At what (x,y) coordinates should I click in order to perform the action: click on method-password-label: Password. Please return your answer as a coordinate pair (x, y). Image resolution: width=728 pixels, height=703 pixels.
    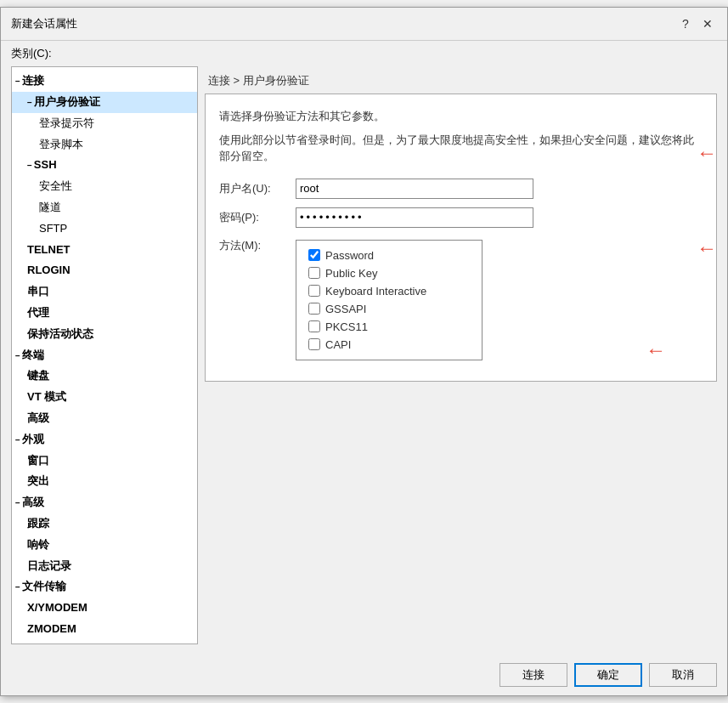
    Looking at the image, I should click on (350, 255).